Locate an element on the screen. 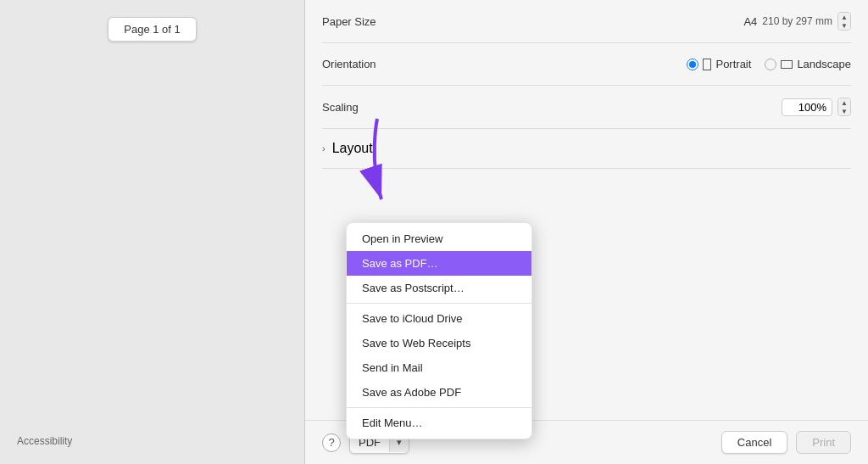 The width and height of the screenshot is (868, 464). scaling-label: Scaling is located at coordinates (373, 107).